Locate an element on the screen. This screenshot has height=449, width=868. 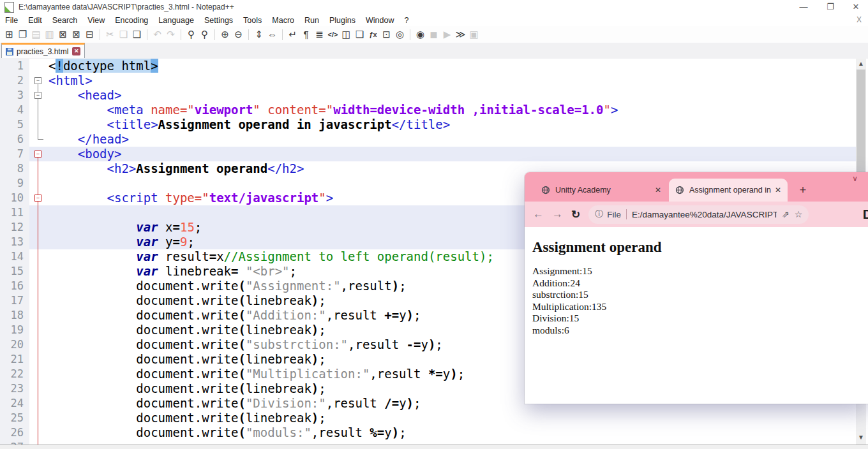
monitoring-icon: ⊡ is located at coordinates (387, 34).